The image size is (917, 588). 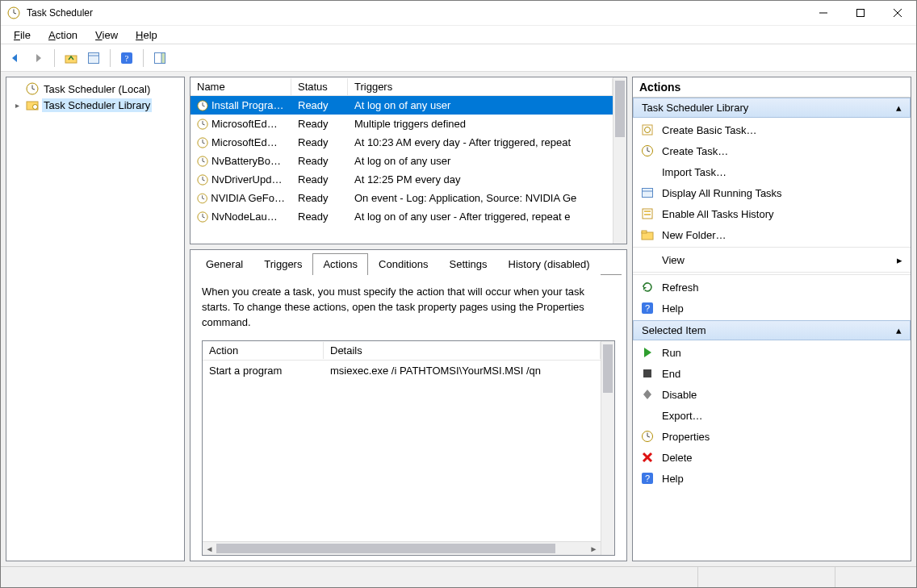 I want to click on tab-settings: Settings, so click(x=468, y=265).